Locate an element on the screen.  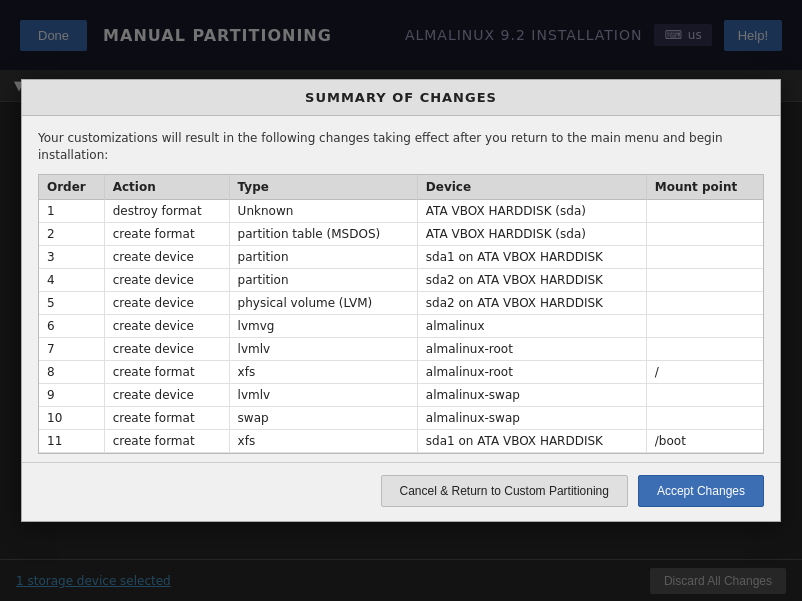
cell-type: physical volume (LVM) is located at coordinates (323, 302).